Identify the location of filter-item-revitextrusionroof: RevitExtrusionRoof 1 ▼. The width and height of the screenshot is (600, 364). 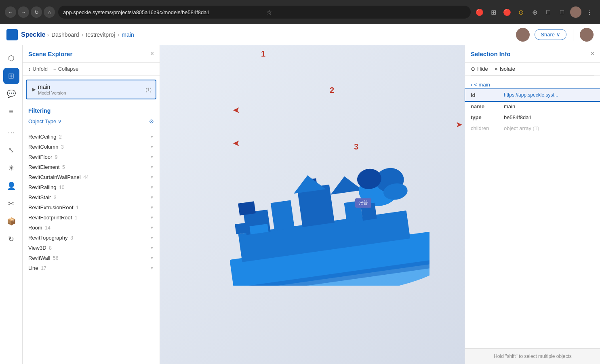
(91, 208).